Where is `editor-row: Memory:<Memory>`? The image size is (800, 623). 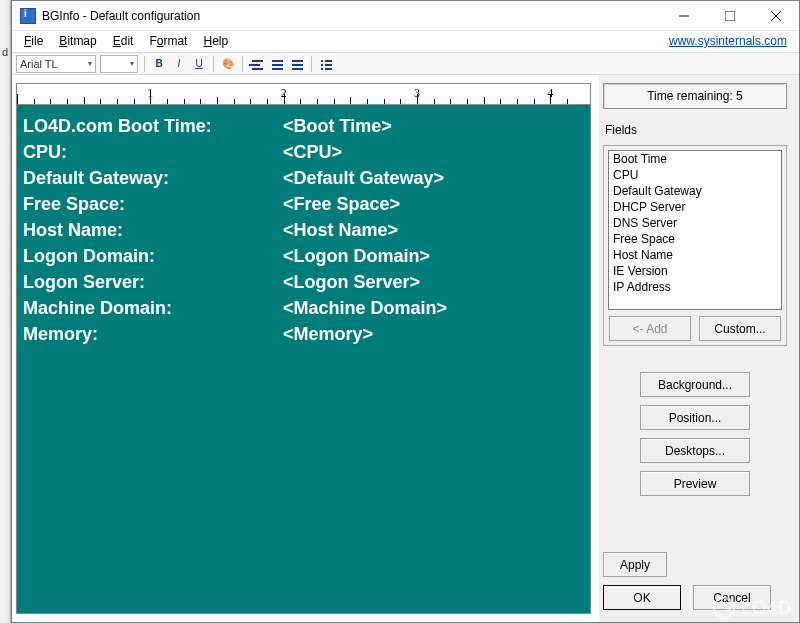 editor-row: Memory:<Memory> is located at coordinates (304, 334).